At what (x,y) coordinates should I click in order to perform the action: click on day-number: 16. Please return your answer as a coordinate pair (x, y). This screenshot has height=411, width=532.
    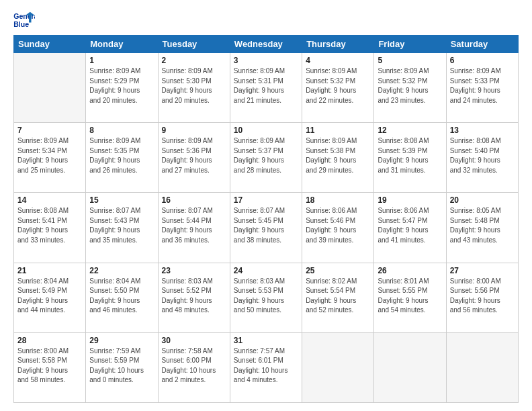
    Looking at the image, I should click on (194, 200).